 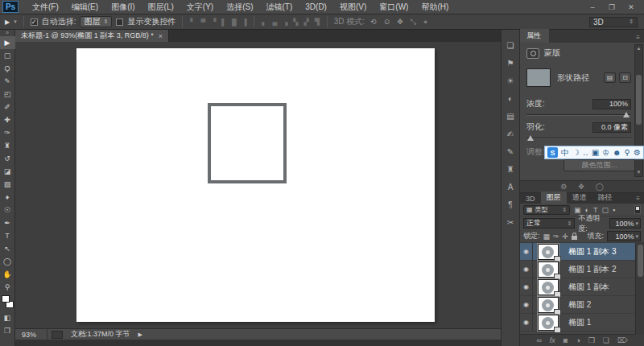 What do you see at coordinates (8, 81) in the screenshot?
I see `quick-selection-tool: ✎` at bounding box center [8, 81].